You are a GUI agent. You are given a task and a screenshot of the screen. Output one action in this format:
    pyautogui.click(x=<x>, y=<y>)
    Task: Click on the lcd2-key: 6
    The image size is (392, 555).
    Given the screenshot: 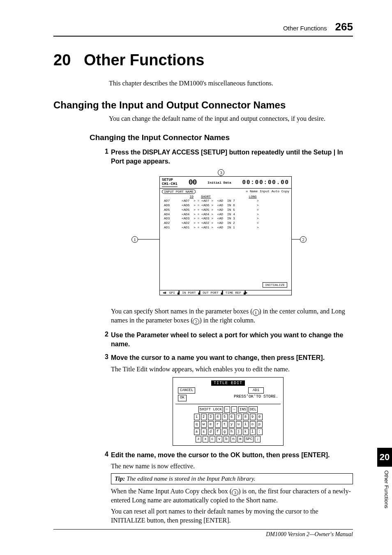 What is the action you would take?
    pyautogui.click(x=232, y=417)
    